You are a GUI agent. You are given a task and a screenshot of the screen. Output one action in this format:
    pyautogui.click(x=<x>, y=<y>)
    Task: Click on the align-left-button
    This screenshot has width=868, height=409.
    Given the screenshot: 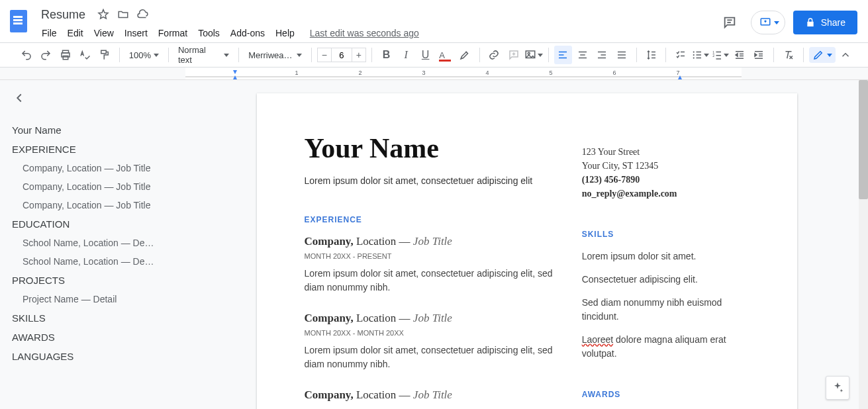 What is the action you would take?
    pyautogui.click(x=563, y=55)
    